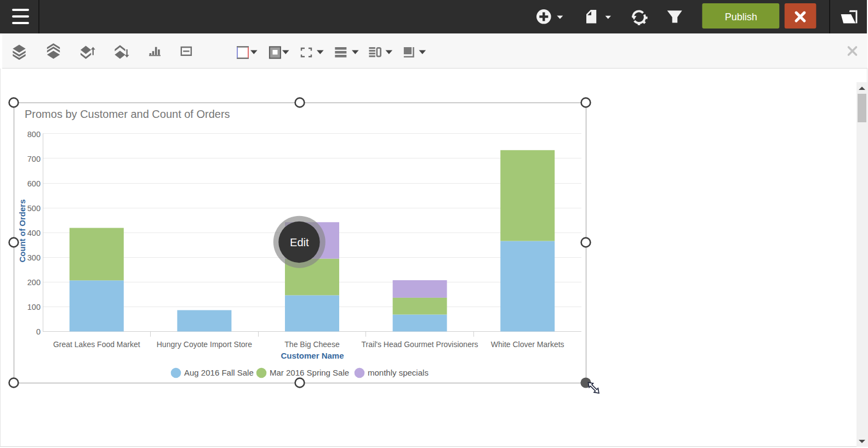 Image resolution: width=868 pixels, height=448 pixels. I want to click on svg-text: Mar 2016 Spring Sale, so click(309, 373).